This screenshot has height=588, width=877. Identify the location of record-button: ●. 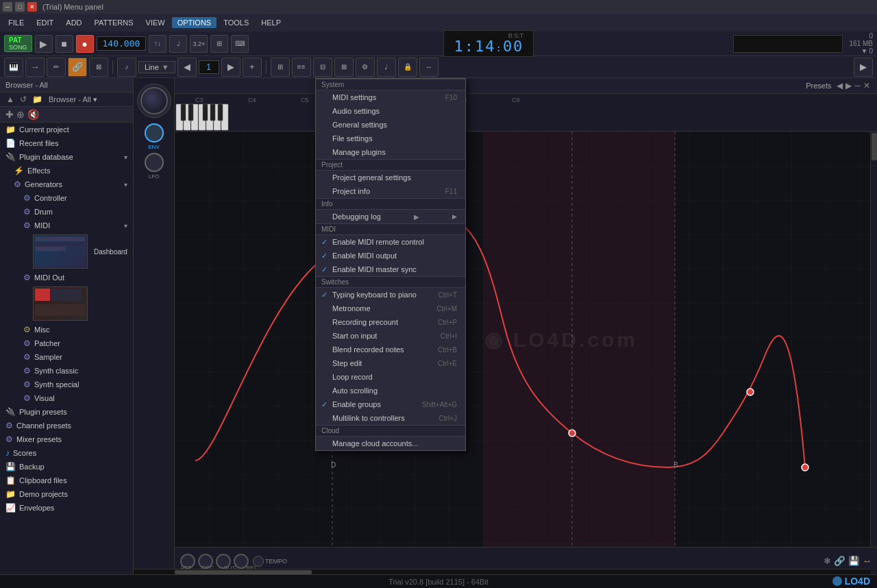
(85, 44).